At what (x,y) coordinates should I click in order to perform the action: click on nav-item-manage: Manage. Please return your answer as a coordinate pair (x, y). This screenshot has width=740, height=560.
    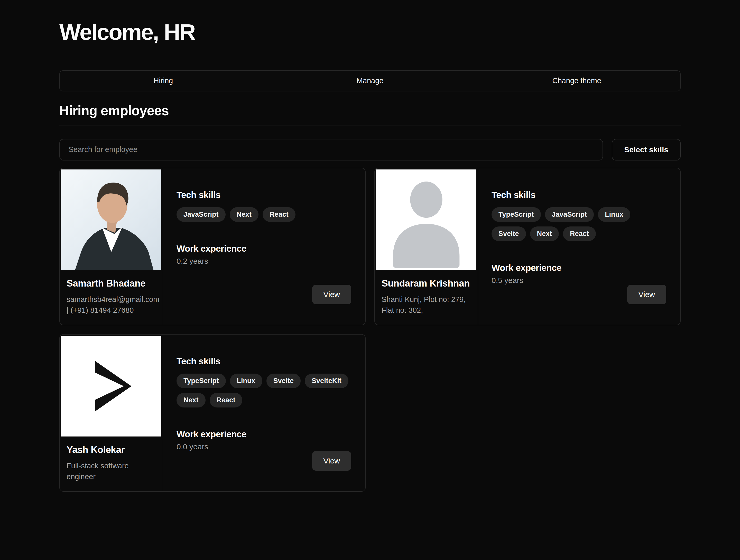
    Looking at the image, I should click on (370, 81).